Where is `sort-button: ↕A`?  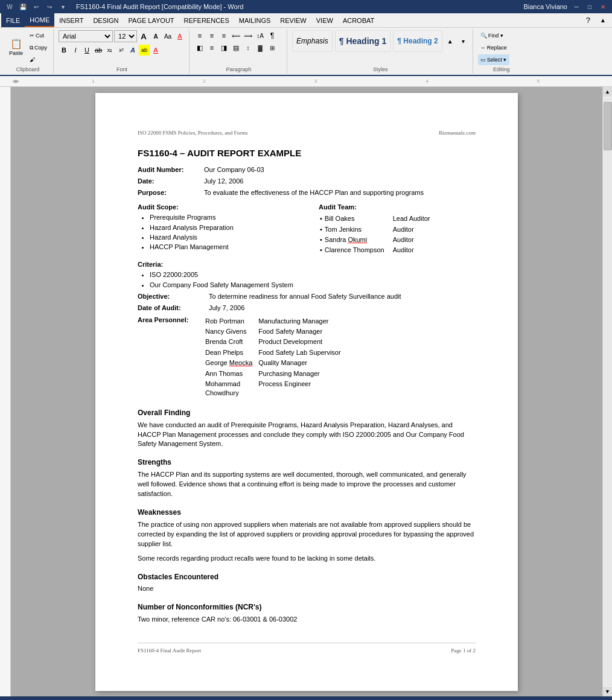 sort-button: ↕A is located at coordinates (260, 36).